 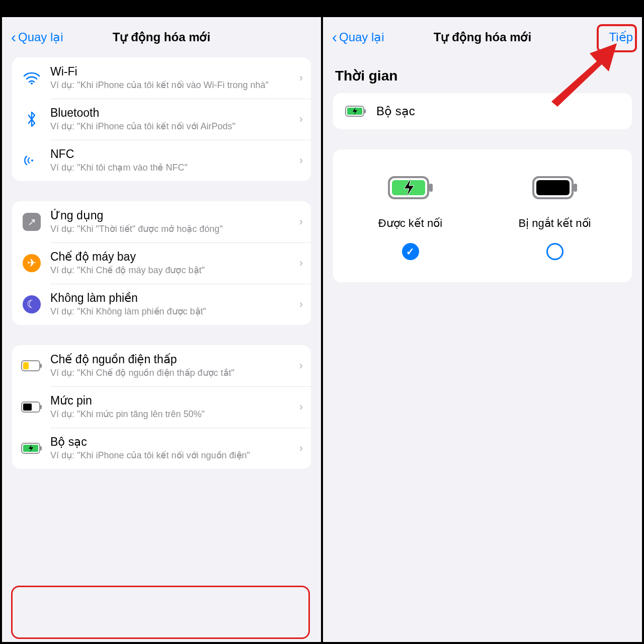 What do you see at coordinates (173, 400) in the screenshot?
I see `row-title: Mức pin` at bounding box center [173, 400].